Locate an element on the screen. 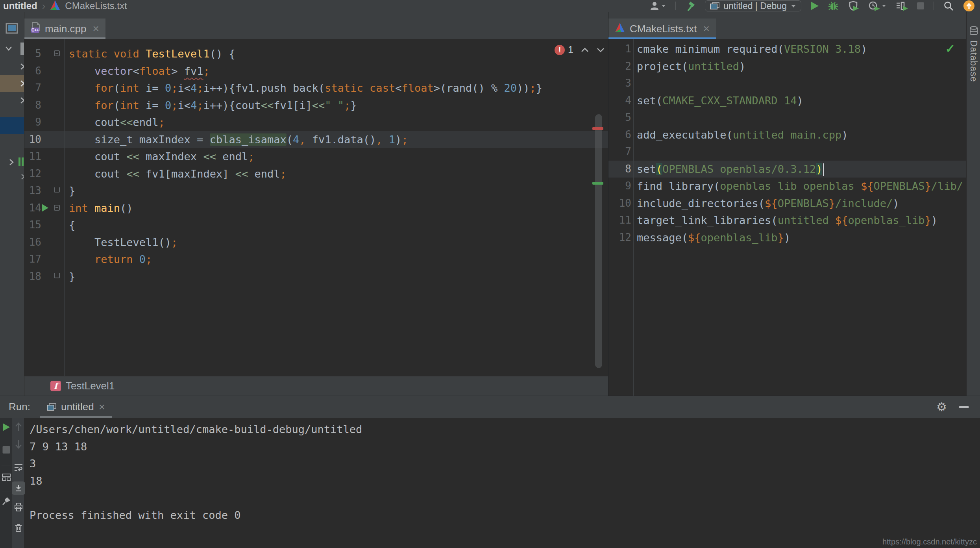  code-line: TestLevel1(); is located at coordinates (305, 243).